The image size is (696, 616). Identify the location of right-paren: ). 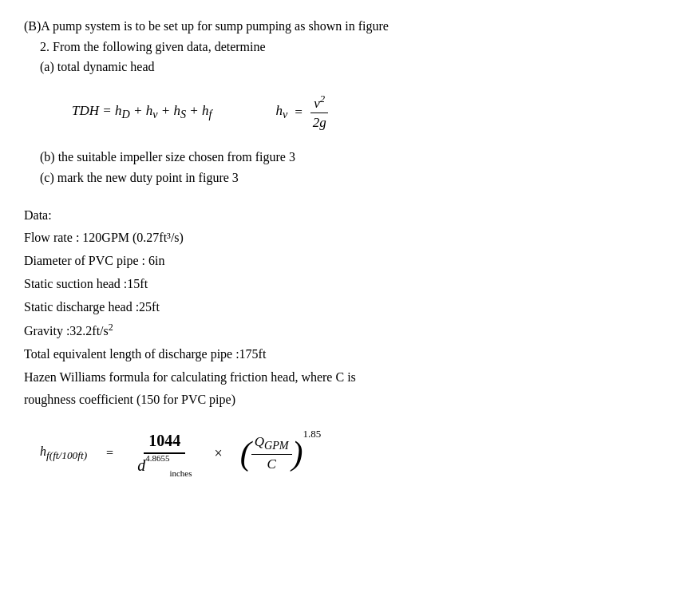
(298, 453).